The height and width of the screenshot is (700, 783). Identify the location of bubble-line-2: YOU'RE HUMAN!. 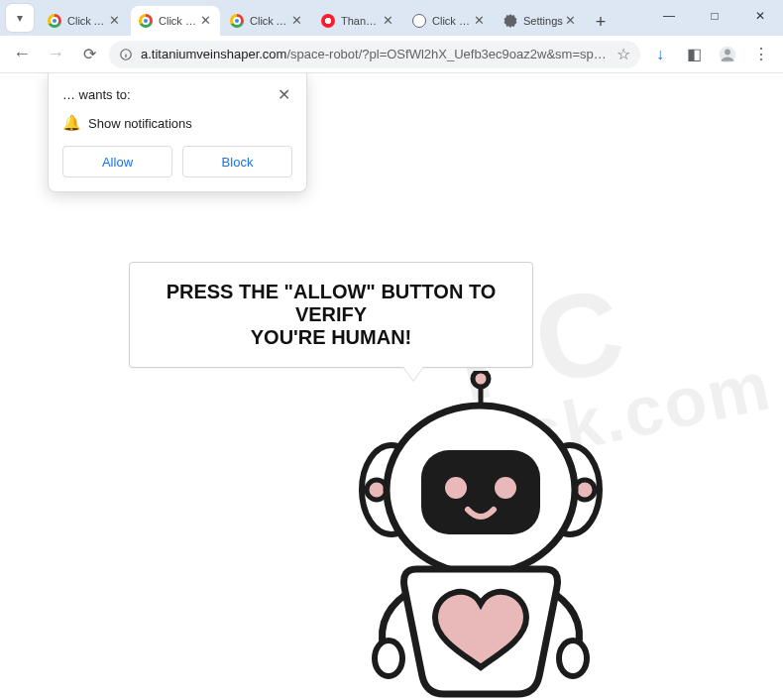
(331, 337).